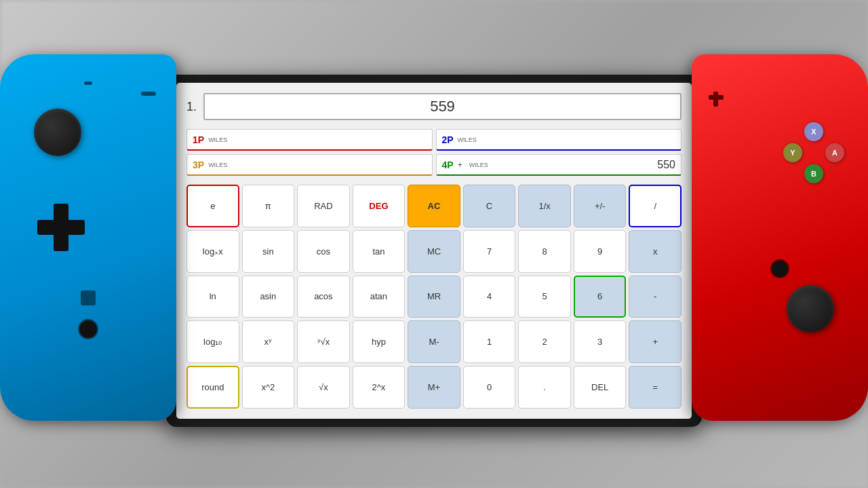  I want to click on calc-btn-ac: AC, so click(434, 206).